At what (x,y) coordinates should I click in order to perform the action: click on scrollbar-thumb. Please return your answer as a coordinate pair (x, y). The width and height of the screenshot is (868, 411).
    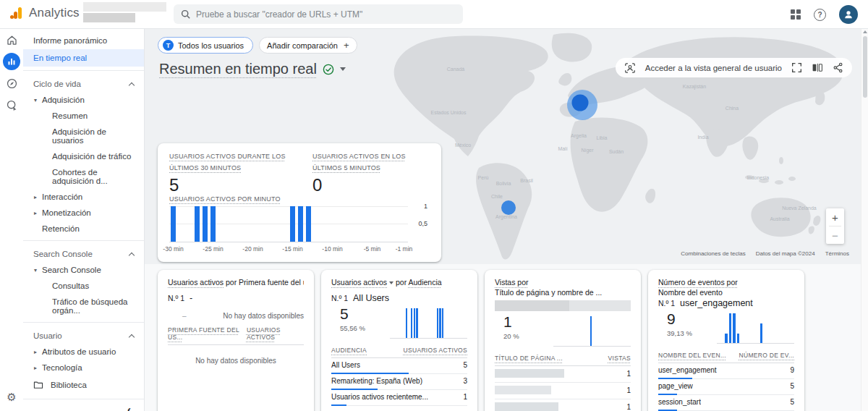
    Looking at the image, I should click on (865, 67).